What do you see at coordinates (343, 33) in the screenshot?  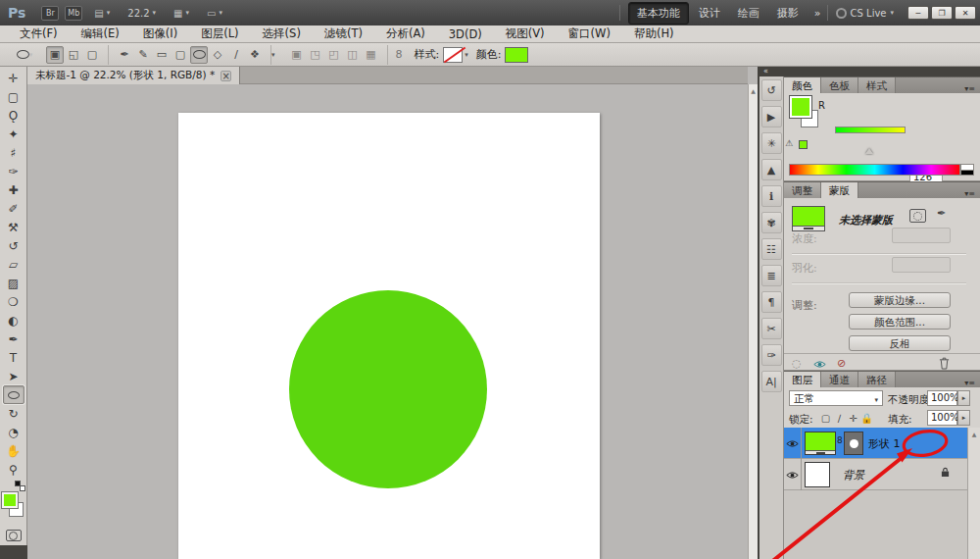 I see `menu-5: 滤镜(T)` at bounding box center [343, 33].